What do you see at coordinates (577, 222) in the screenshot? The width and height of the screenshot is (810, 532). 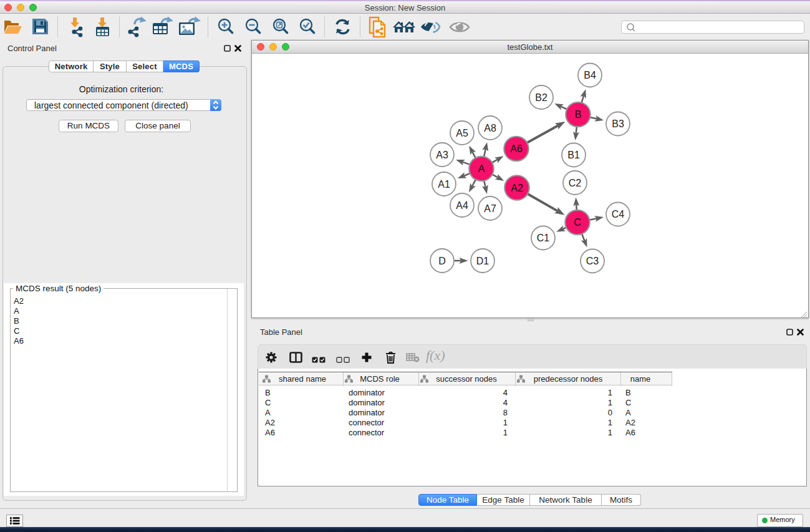 I see `svg-text: C` at bounding box center [577, 222].